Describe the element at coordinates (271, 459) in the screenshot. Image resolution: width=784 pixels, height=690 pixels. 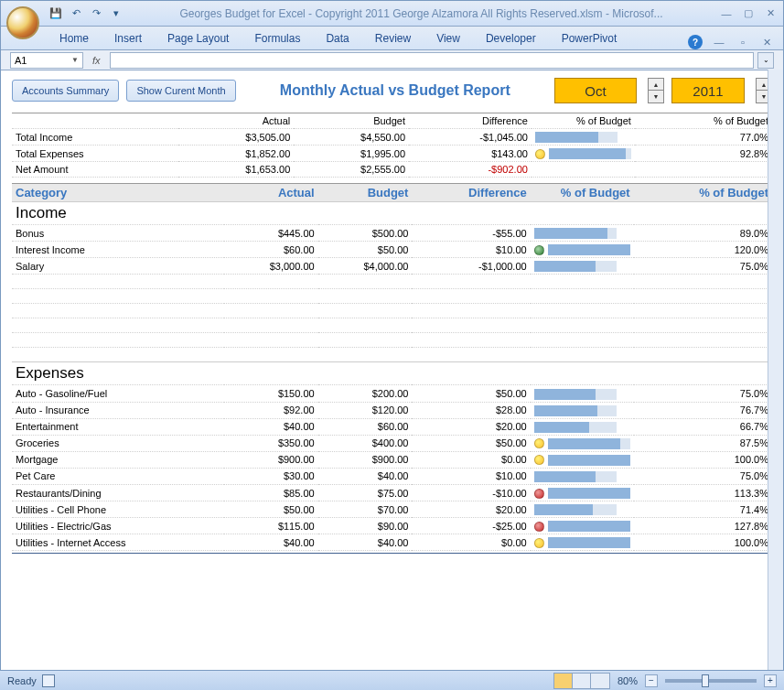
I see `actual-cell: $900.00` at that location.